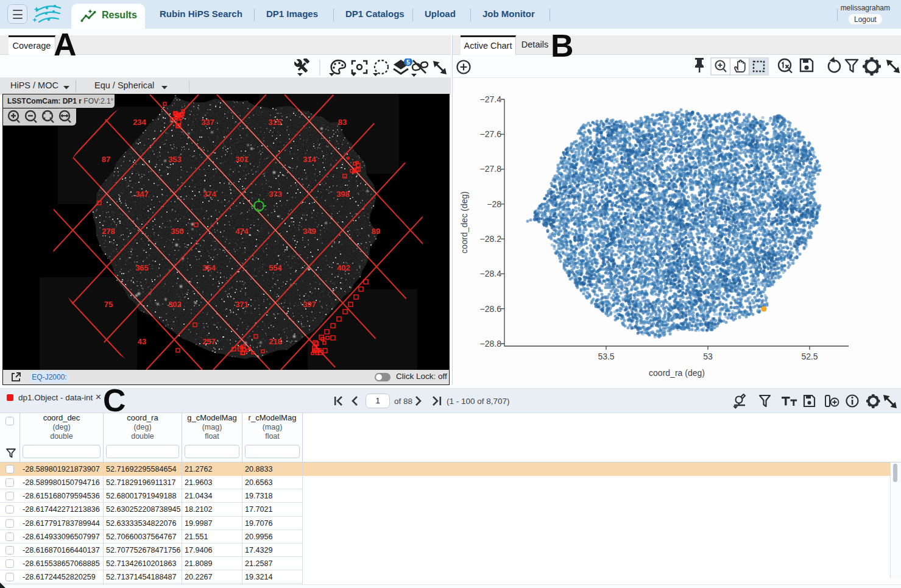 The image size is (901, 588). What do you see at coordinates (275, 122) in the screenshot?
I see `svg-text: 315` at bounding box center [275, 122].